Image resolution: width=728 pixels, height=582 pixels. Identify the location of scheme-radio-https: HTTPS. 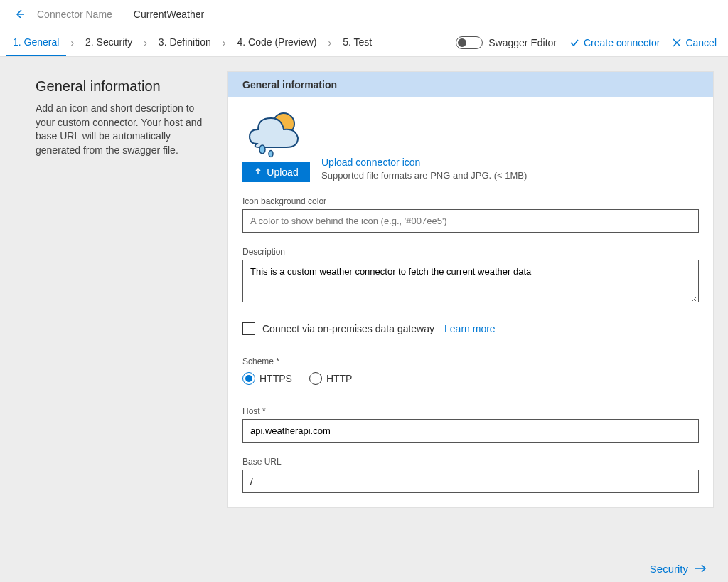
(267, 379).